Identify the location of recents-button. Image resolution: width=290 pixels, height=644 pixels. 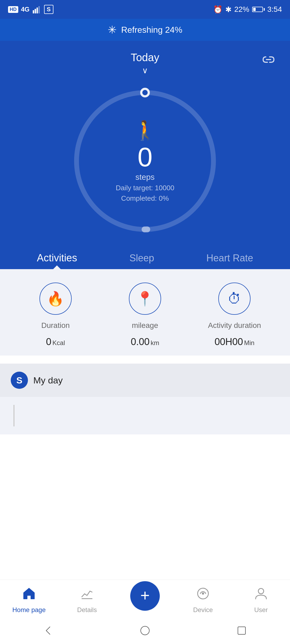
(242, 631).